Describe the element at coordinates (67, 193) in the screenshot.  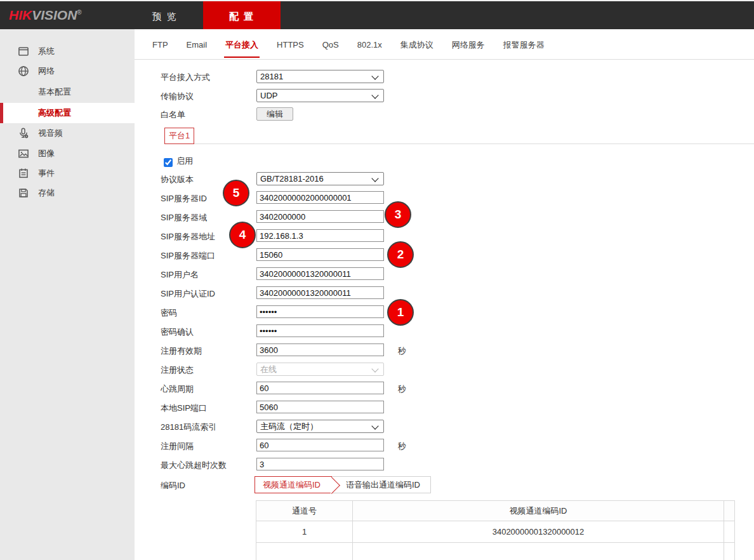
I see `sidebar-item-storage: 存储` at that location.